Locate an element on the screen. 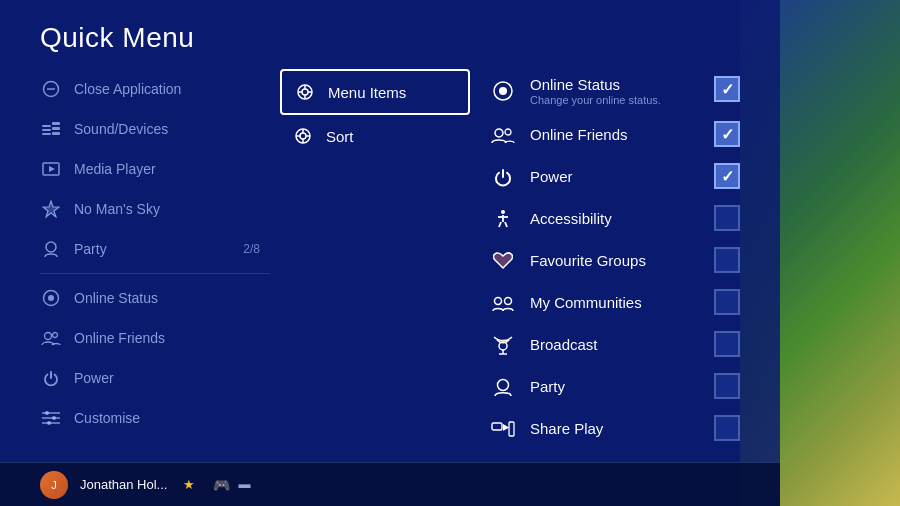 The height and width of the screenshot is (506, 900). battery-icon: ▬ is located at coordinates (244, 485).